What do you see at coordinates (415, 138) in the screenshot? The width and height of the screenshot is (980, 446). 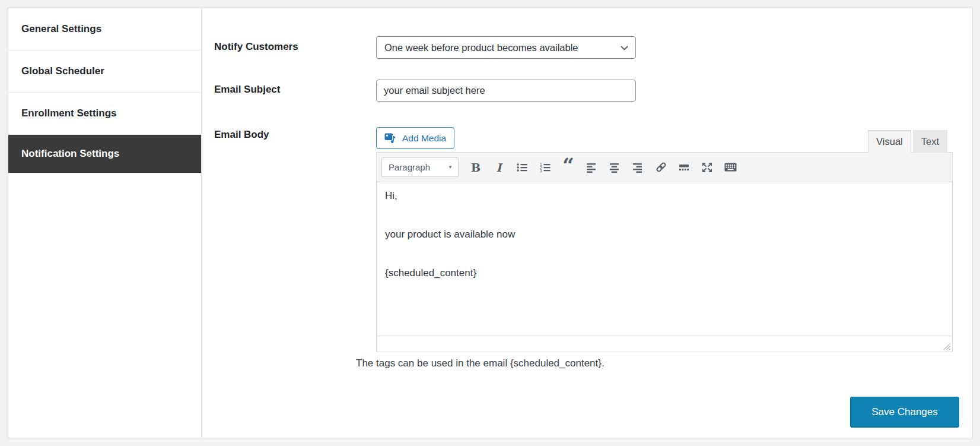 I see `add-media-button: Add Media` at bounding box center [415, 138].